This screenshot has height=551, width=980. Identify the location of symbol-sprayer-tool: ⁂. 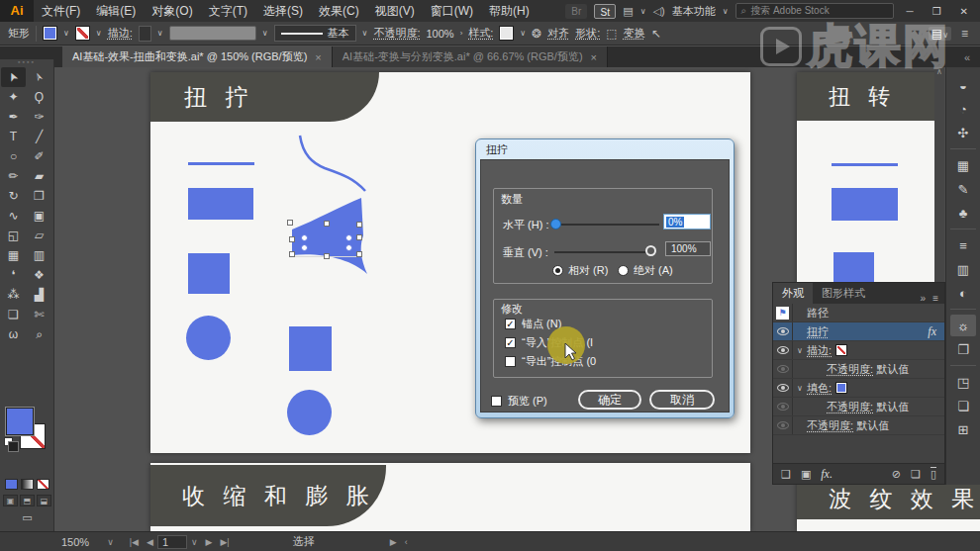
(14, 295).